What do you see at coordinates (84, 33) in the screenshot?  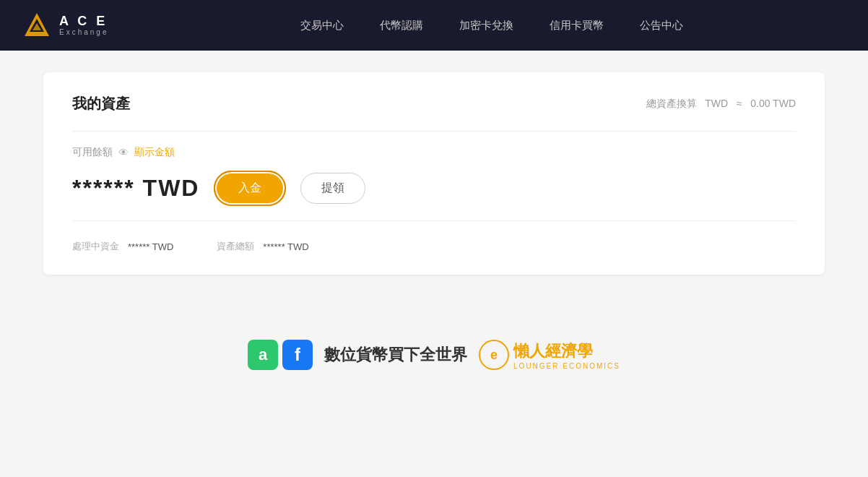 I see `logo-exchange-text: Exchange` at bounding box center [84, 33].